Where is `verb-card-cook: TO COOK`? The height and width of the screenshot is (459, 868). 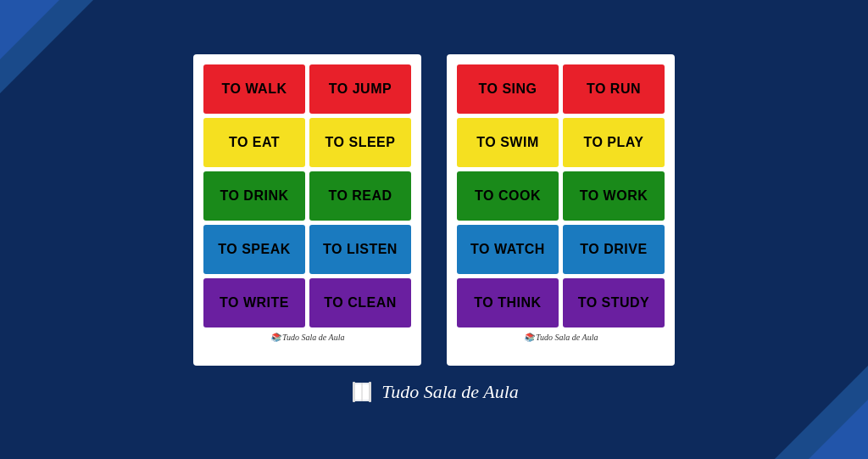
verb-card-cook: TO COOK is located at coordinates (508, 196).